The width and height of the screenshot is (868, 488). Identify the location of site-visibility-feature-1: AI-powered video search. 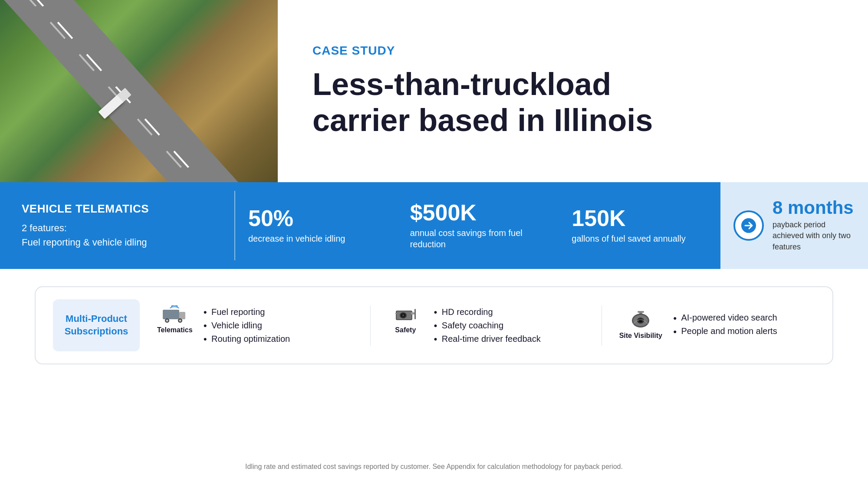
(725, 318).